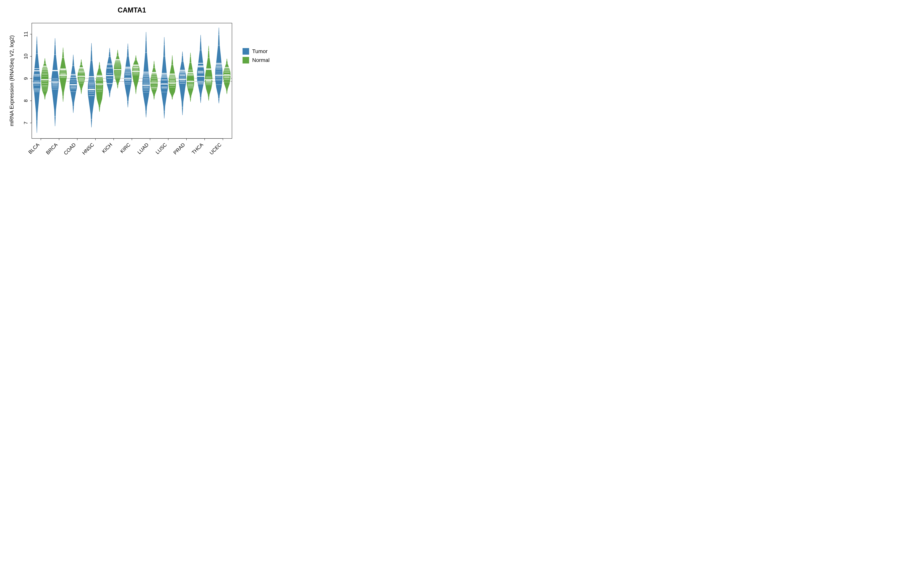 This screenshot has height=577, width=924. I want to click on svg-text: 7, so click(26, 123).